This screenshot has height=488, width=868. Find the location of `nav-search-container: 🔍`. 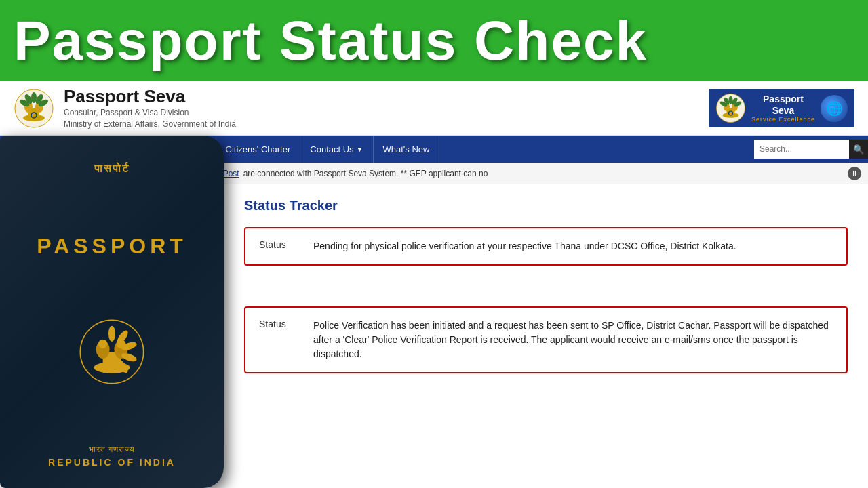

nav-search-container: 🔍 is located at coordinates (811, 149).